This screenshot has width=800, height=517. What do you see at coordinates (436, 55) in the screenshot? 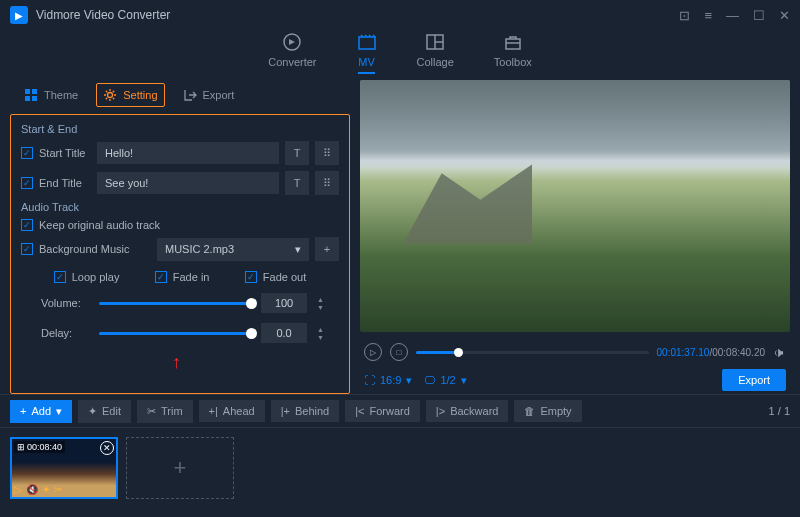
I see `tab-collage: Collage` at bounding box center [436, 55].